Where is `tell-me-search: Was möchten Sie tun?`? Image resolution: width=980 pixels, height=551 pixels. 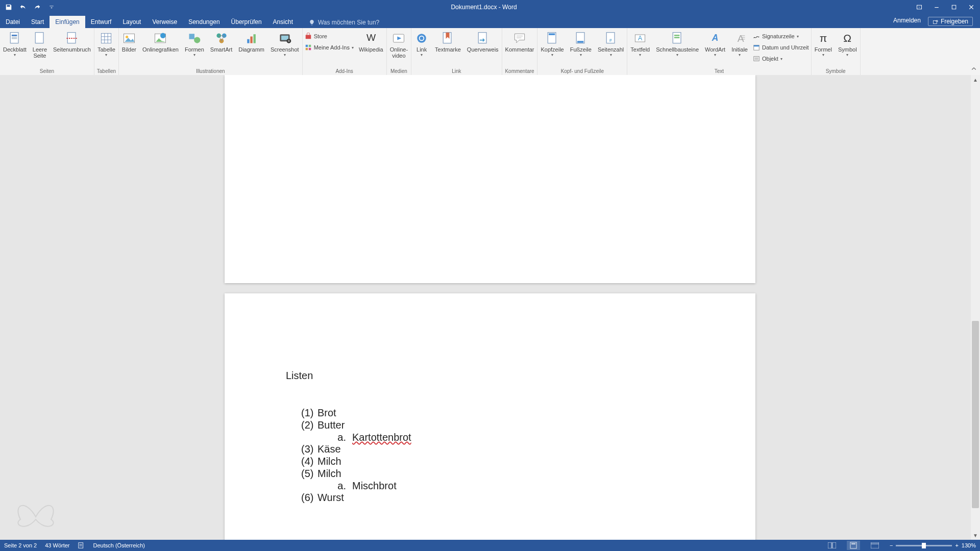 tell-me-search: Was möchten Sie tun? is located at coordinates (344, 23).